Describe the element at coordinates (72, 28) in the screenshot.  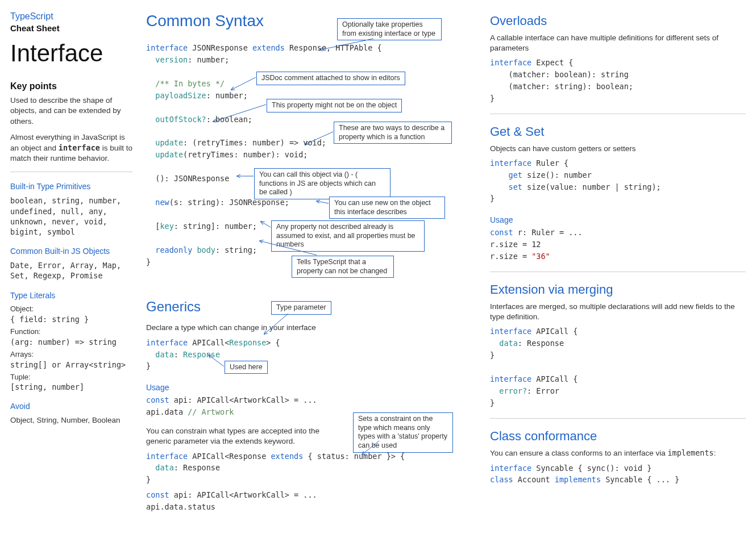
I see `brand-cheatsheet: Cheat Sheet` at that location.